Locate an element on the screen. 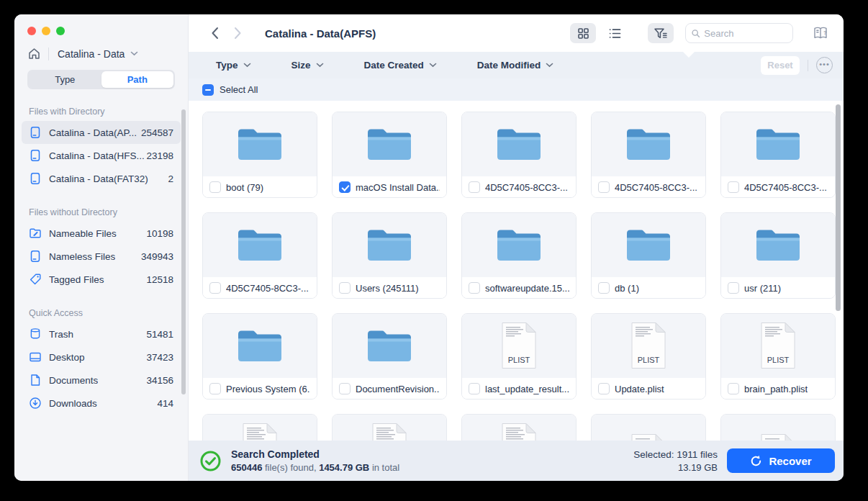  file-label: db (1) is located at coordinates (627, 288).